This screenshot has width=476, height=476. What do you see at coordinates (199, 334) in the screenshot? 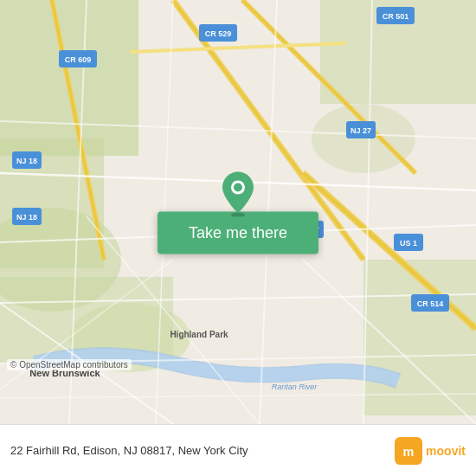
I see `svg-text: Highland Park` at bounding box center [199, 334].